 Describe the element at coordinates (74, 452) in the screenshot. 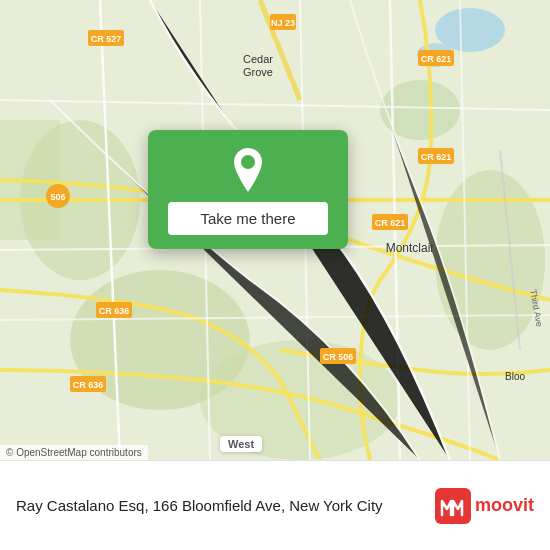

I see `osm-attribution: © OpenStreetMap contributors` at that location.